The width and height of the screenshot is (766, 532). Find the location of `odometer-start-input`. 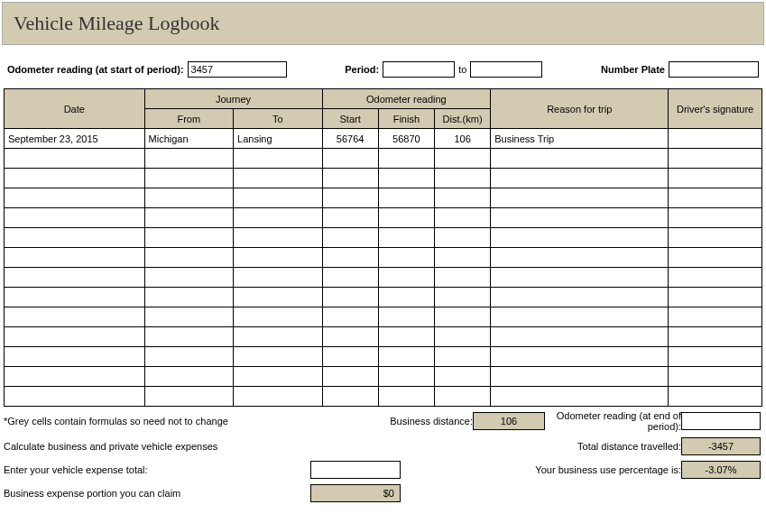

odometer-start-input is located at coordinates (237, 69).